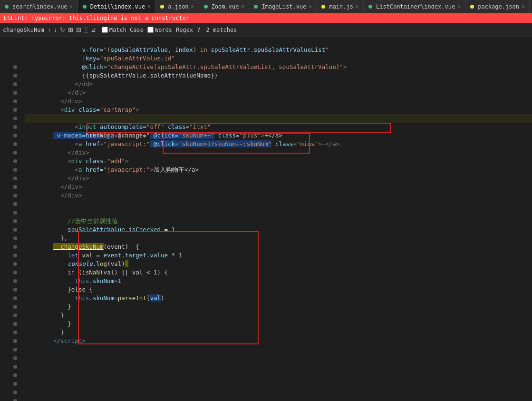 This screenshot has height=401, width=532. What do you see at coordinates (279, 221) in the screenshot?
I see `code-line: spuSaleAttrValue.isChecked = 1` at bounding box center [279, 221].